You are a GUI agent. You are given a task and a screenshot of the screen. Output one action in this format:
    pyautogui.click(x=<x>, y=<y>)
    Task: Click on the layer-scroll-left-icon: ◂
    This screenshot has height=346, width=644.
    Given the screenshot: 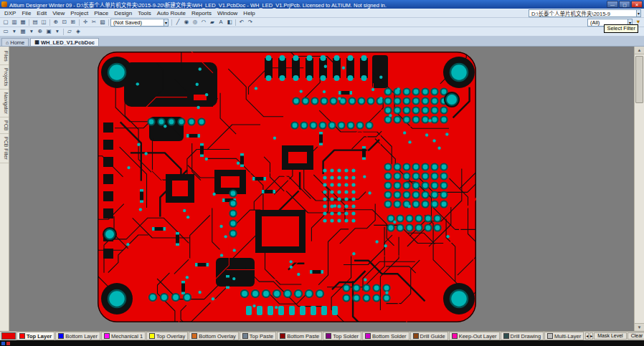 What is the action you would take?
    pyautogui.click(x=587, y=336)
    